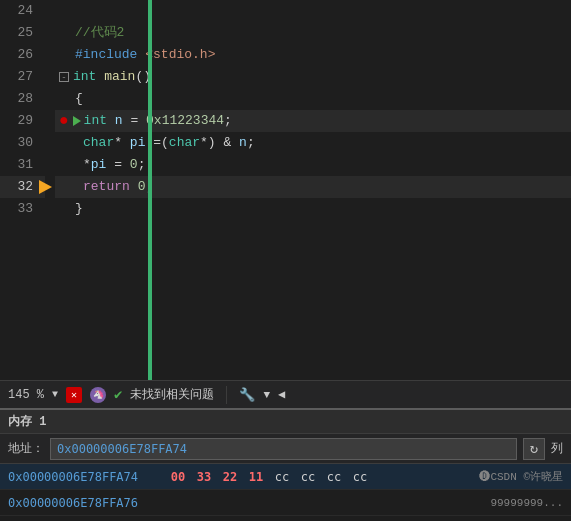 The image size is (571, 521). I want to click on semicolon3: ;, so click(142, 165).